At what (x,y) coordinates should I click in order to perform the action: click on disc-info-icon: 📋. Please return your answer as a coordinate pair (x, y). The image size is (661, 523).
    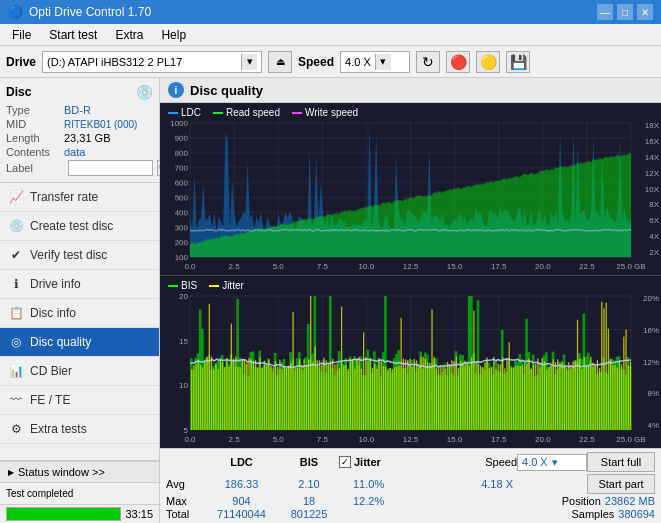
    Looking at the image, I should click on (16, 313).